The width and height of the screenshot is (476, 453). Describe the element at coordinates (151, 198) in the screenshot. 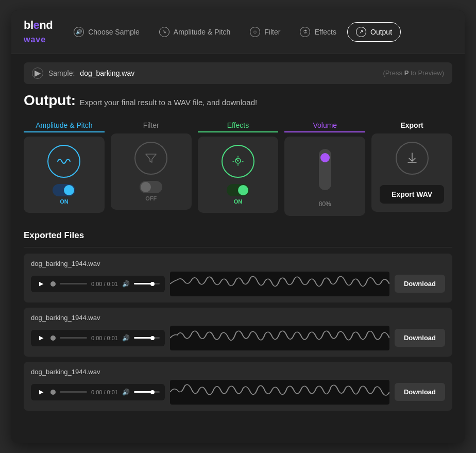

I see `filter-toggle-label: OFF` at that location.